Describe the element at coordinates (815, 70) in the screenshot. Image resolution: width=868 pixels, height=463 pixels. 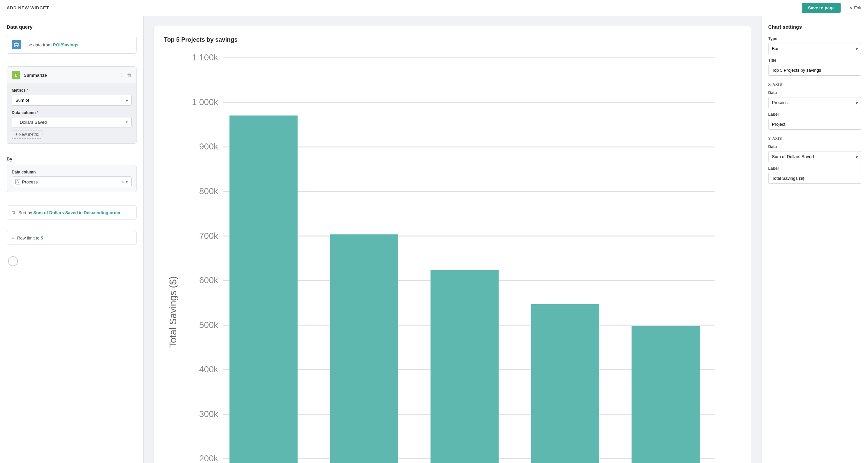
I see `title-input` at that location.